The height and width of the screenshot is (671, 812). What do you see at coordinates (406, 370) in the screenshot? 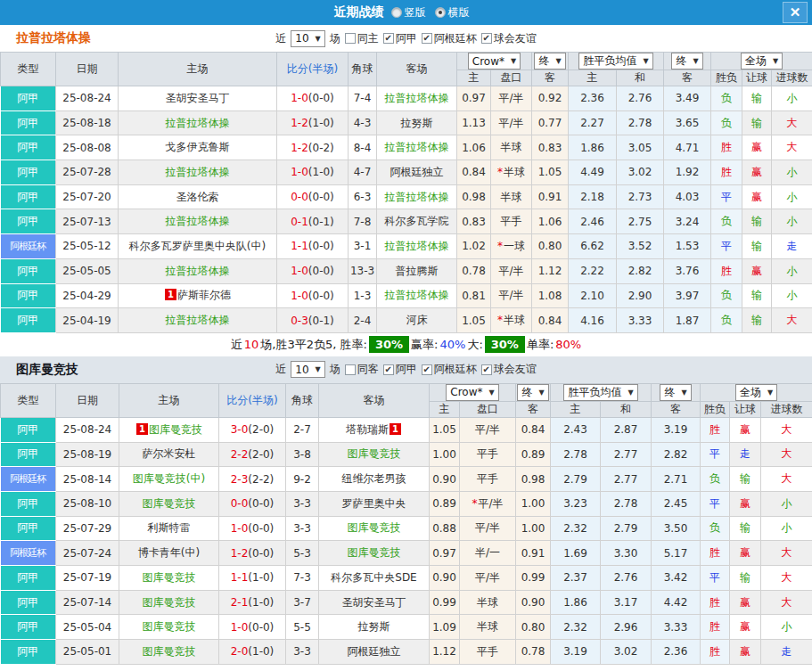
I see `section-header-tucuman: 图库曼竞技 近10▼场同客阿甲阿根廷杯球会友谊` at bounding box center [406, 370].